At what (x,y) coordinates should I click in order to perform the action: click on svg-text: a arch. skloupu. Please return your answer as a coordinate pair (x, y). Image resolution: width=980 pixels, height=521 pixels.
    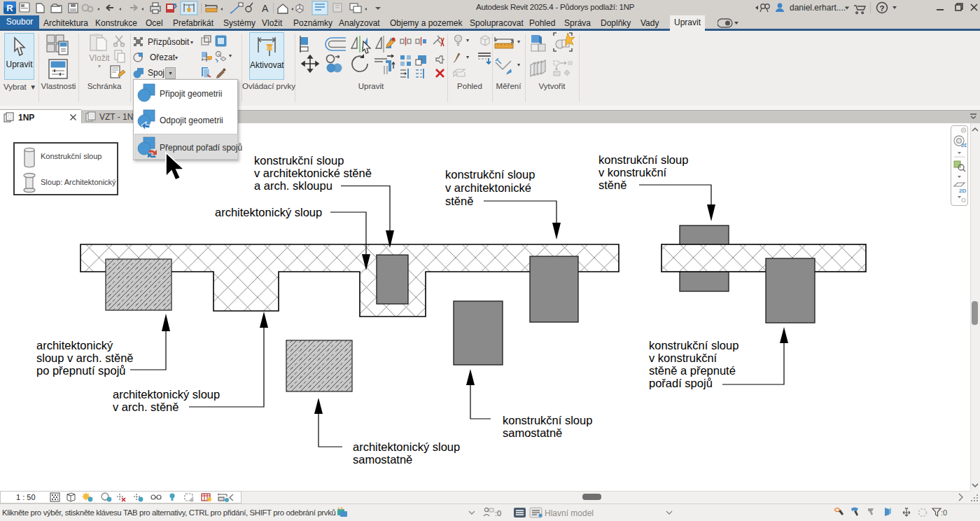
    Looking at the image, I should click on (293, 186).